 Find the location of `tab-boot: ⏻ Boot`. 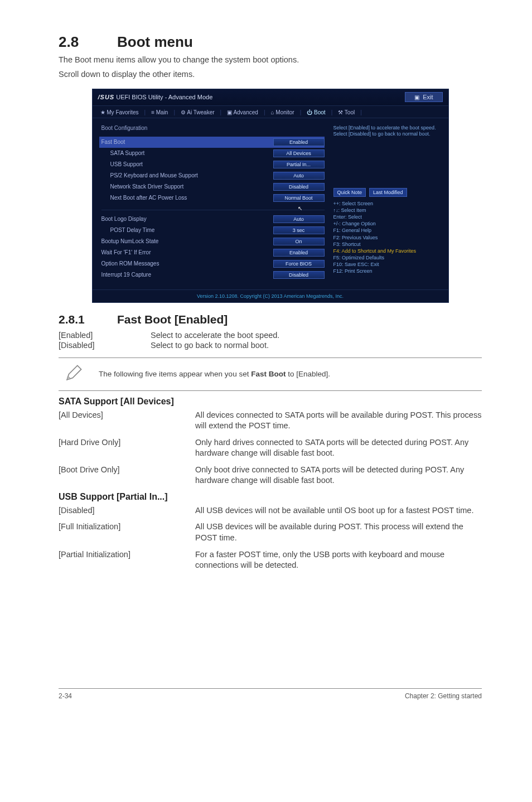

tab-boot: ⏻ Boot is located at coordinates (316, 113).